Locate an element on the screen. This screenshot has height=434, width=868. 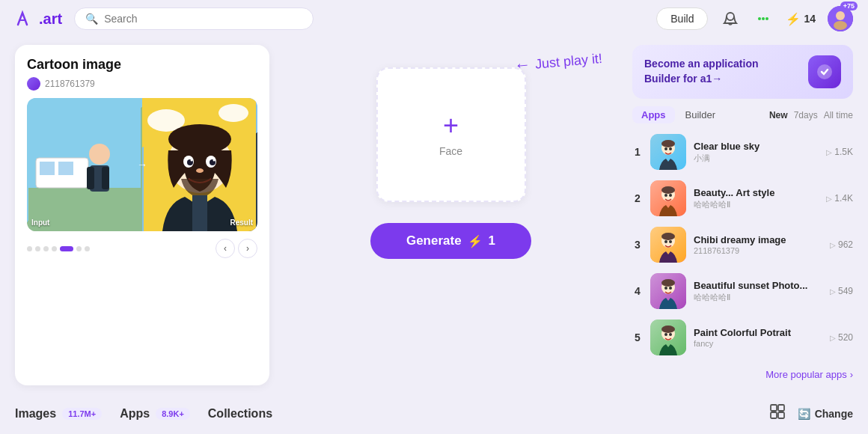
promo-banner: Become an application Builder for a1→ is located at coordinates (742, 72).